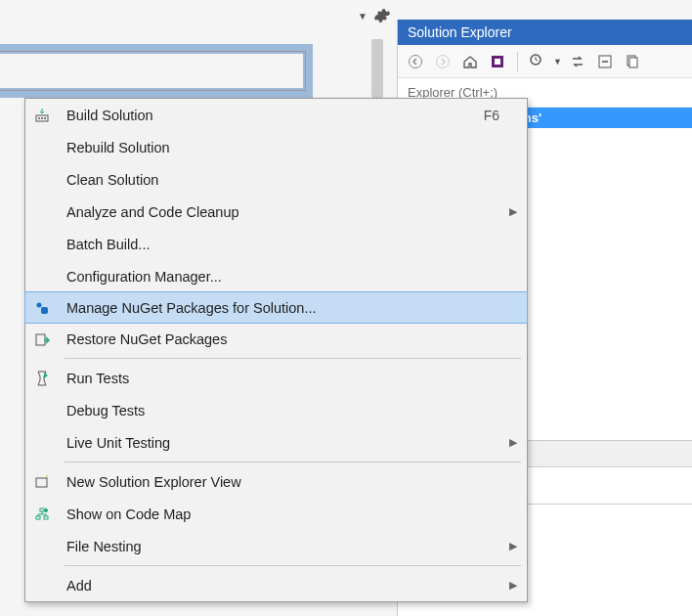 The height and width of the screenshot is (616, 692). I want to click on new-view-icon, so click(42, 481).